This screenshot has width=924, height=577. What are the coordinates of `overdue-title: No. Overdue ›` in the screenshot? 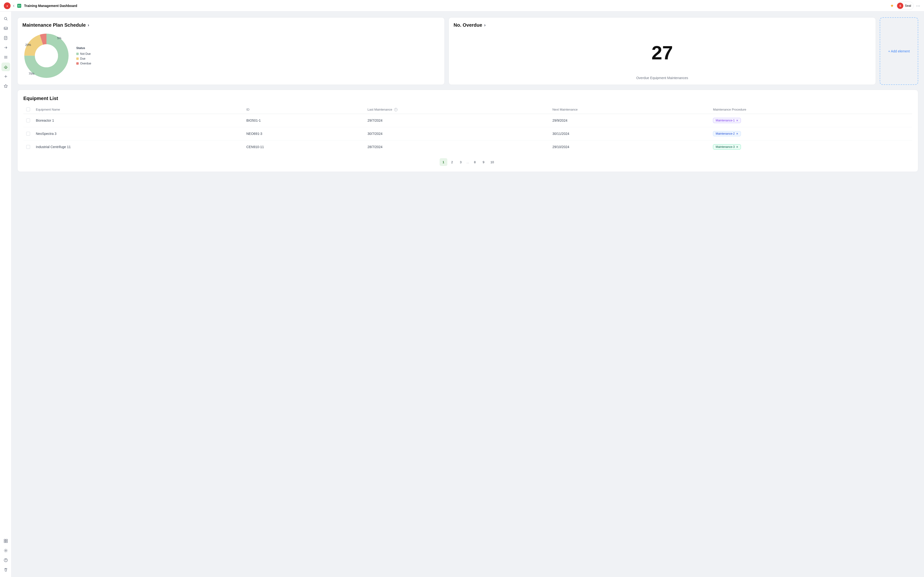 It's located at (662, 25).